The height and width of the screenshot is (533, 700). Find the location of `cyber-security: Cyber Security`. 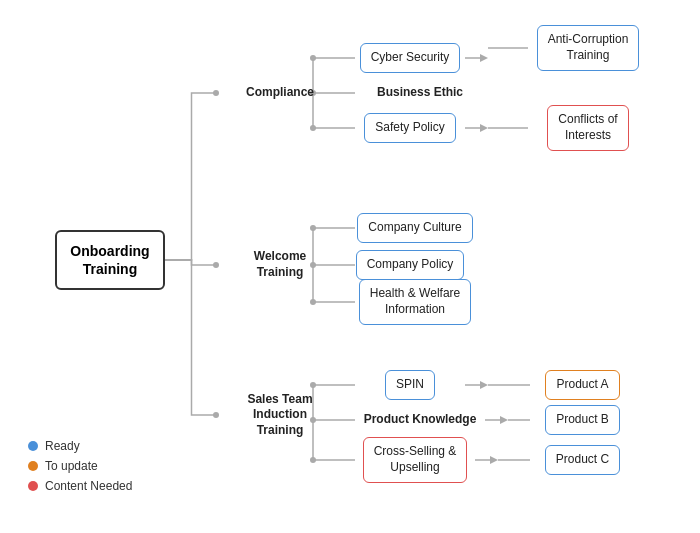

cyber-security: Cyber Security is located at coordinates (410, 58).